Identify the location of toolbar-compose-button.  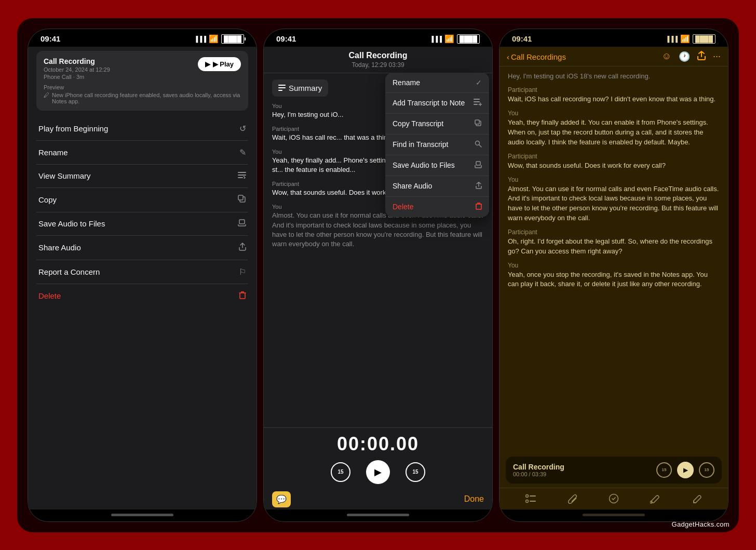
(614, 500).